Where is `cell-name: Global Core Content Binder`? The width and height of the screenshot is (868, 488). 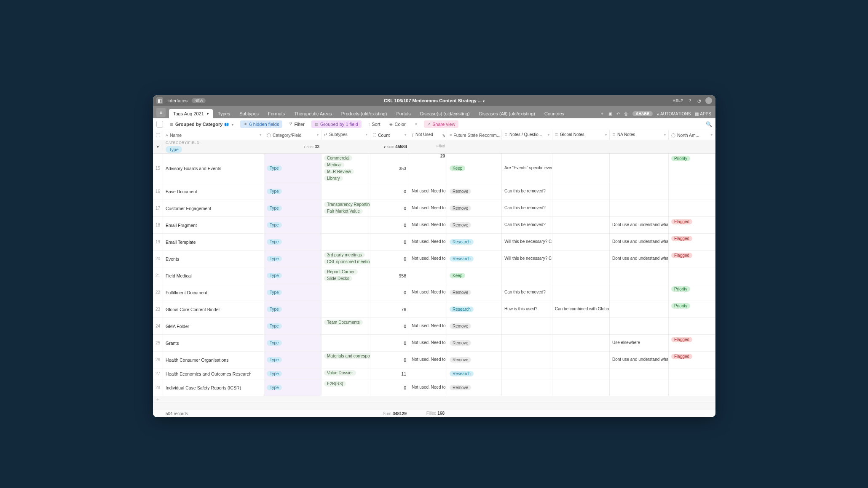
cell-name: Global Core Content Binder is located at coordinates (214, 309).